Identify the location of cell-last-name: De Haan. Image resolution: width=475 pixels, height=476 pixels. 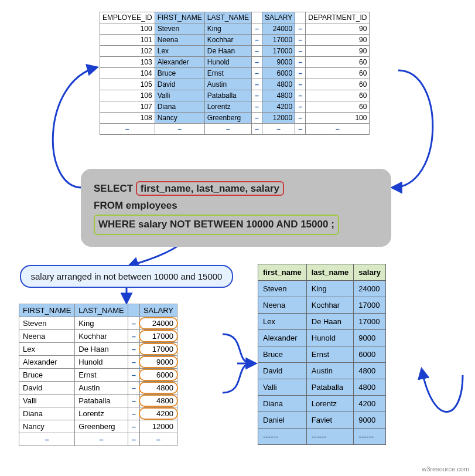
(330, 322).